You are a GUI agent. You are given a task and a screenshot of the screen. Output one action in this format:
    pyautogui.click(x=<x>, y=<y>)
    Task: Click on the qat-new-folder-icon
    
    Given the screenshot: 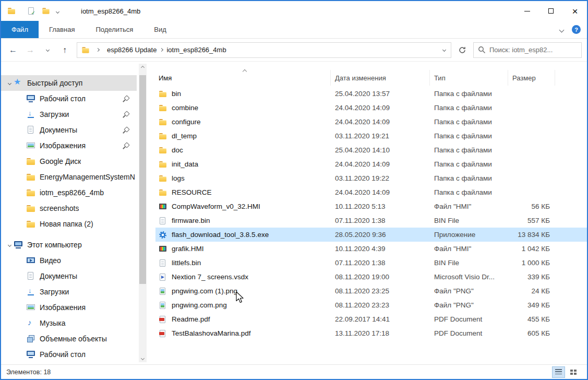 What is the action you would take?
    pyautogui.click(x=46, y=10)
    